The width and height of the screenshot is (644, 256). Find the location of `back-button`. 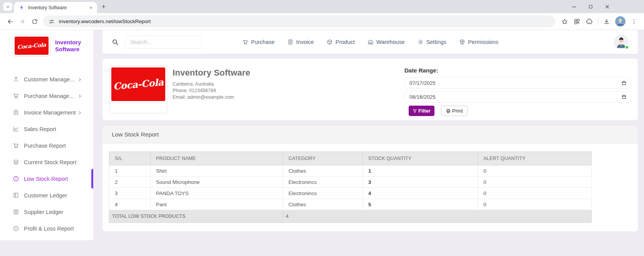

back-button is located at coordinates (10, 22).